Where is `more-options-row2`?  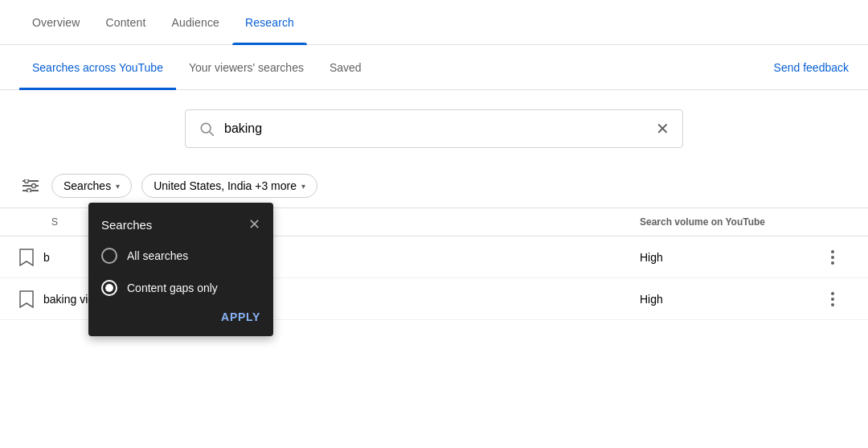
more-options-row2 is located at coordinates (833, 299).